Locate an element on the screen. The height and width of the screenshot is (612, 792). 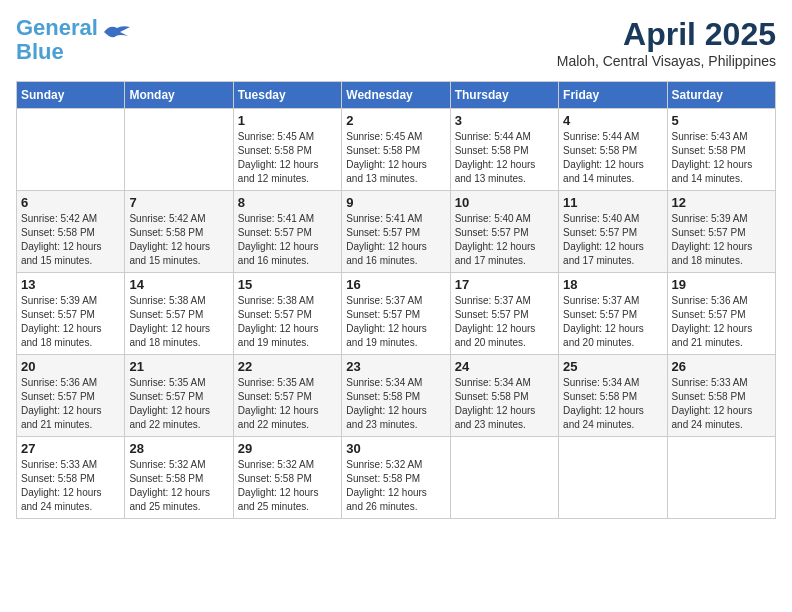
day-number: 15 is located at coordinates (288, 284).